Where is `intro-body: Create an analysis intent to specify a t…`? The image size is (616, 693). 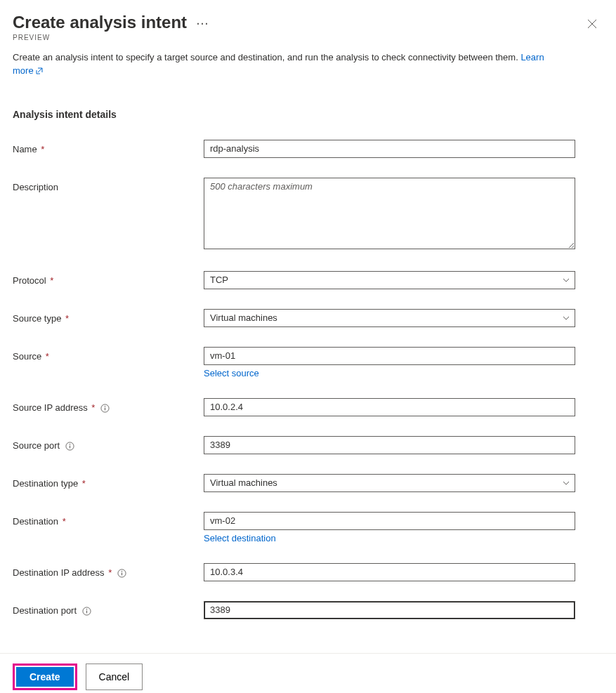
intro-body: Create an analysis intent to specify a t… is located at coordinates (266, 58).